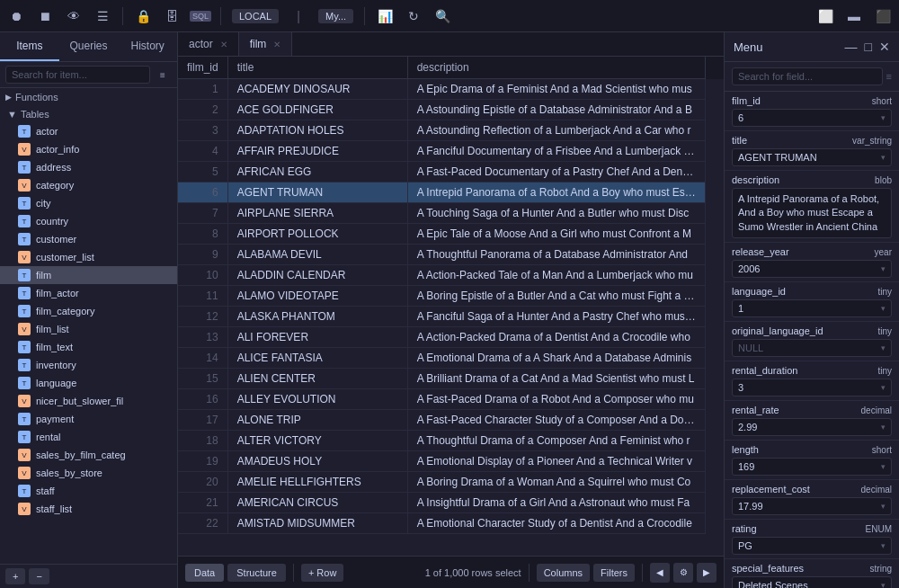 The width and height of the screenshot is (899, 588). Describe the element at coordinates (451, 421) in the screenshot. I see `table-row: 17 ALONE TRIP A Fast-Paced Character Stu…` at that location.